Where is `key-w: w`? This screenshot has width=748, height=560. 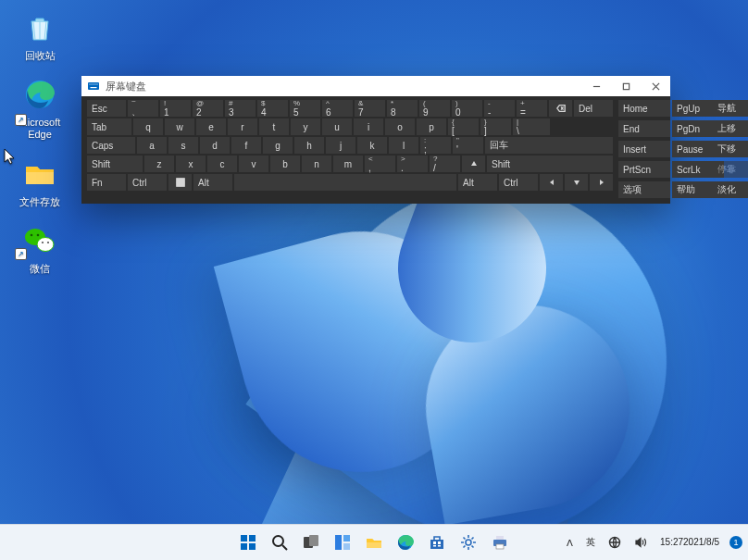
key-w: w is located at coordinates (180, 127).